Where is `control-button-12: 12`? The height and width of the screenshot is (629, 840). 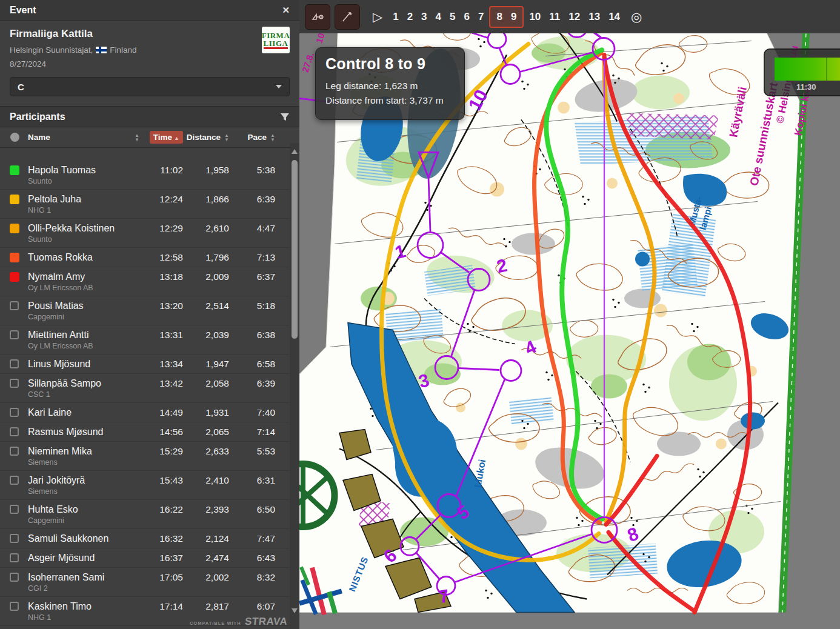 control-button-12: 12 is located at coordinates (575, 17).